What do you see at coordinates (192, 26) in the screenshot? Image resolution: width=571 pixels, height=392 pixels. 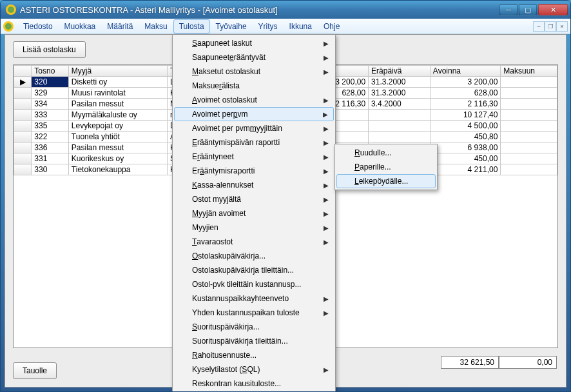 I see `menu-tulosta: Tulosta` at bounding box center [192, 26].